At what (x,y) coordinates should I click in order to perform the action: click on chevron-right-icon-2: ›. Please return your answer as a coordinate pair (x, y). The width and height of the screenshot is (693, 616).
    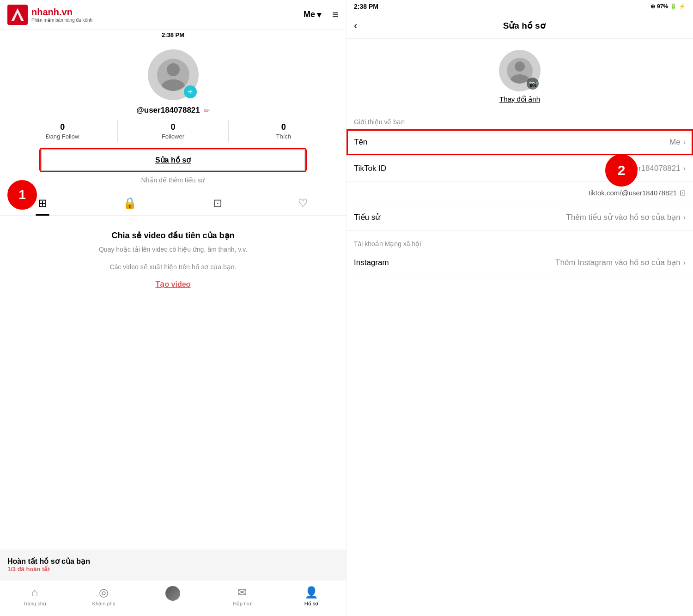
    Looking at the image, I should click on (685, 169).